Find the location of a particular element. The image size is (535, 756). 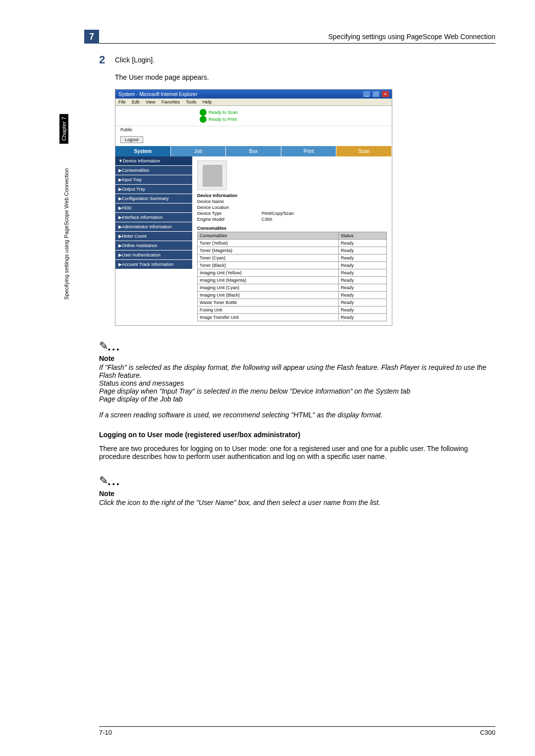

step-number: 2 is located at coordinates (107, 60).